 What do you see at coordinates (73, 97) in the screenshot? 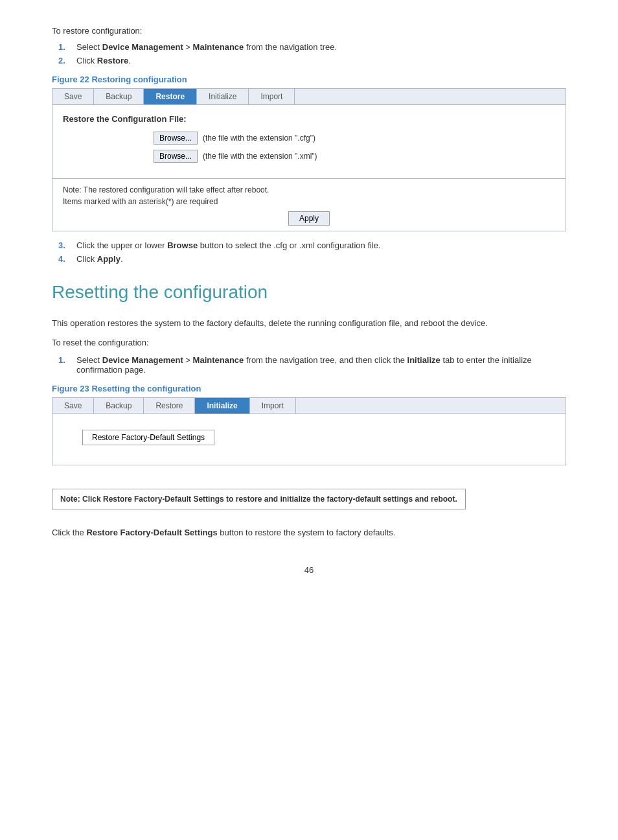
I see `tab-save: Save` at bounding box center [73, 97].